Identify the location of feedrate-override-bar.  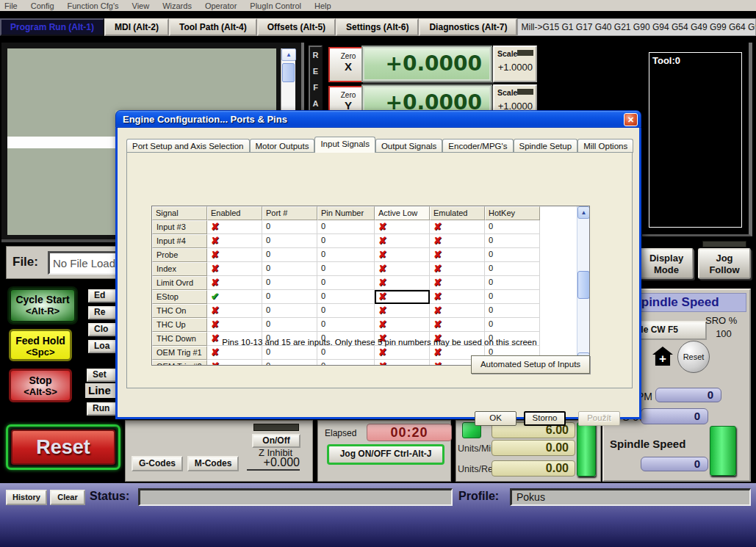
(586, 449).